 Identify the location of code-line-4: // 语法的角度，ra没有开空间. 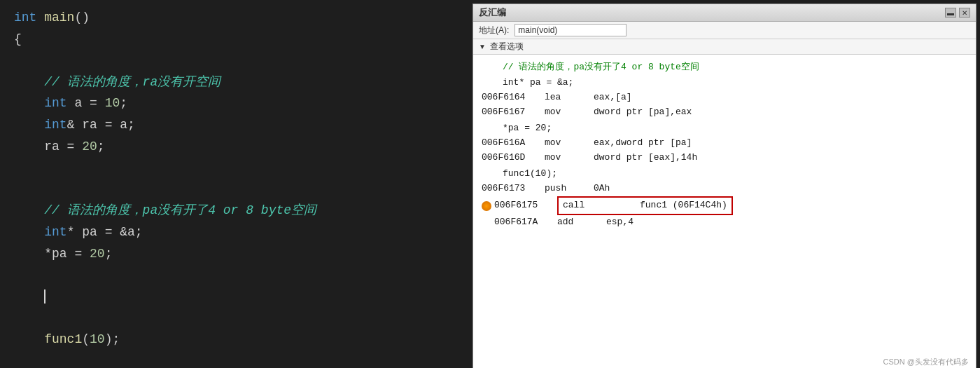
(234, 83).